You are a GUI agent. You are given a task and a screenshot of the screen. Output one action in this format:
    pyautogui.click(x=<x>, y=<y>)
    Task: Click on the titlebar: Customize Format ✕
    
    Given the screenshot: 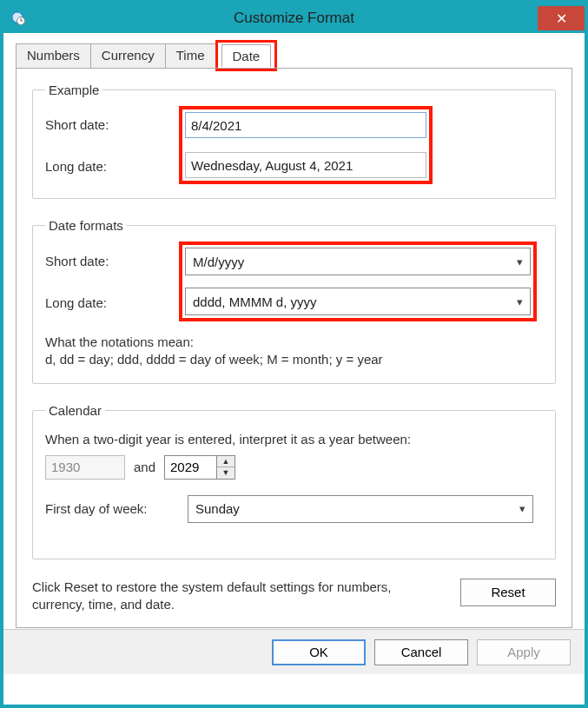 What is the action you would take?
    pyautogui.click(x=294, y=18)
    